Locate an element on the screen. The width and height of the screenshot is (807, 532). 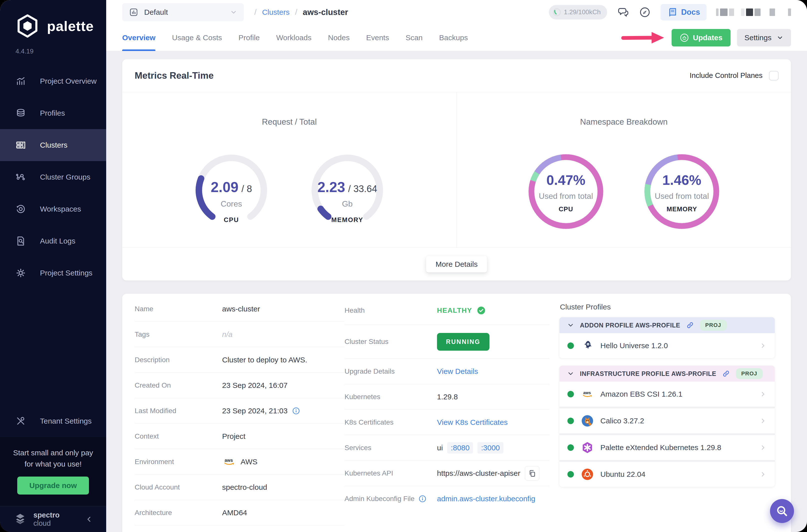
sidebar-item-project-settings: Project Settings is located at coordinates (53, 273).